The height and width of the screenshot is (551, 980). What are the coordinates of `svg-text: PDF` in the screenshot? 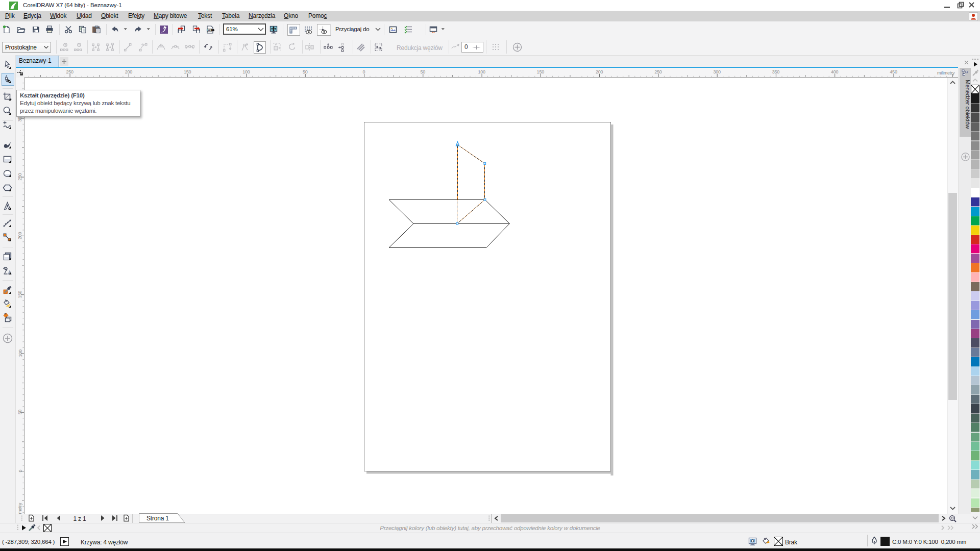 It's located at (209, 31).